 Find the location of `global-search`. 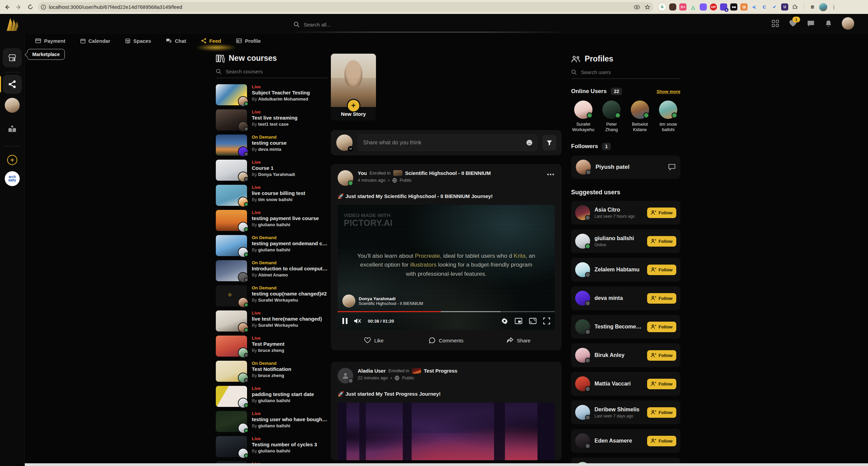

global-search is located at coordinates (429, 24).